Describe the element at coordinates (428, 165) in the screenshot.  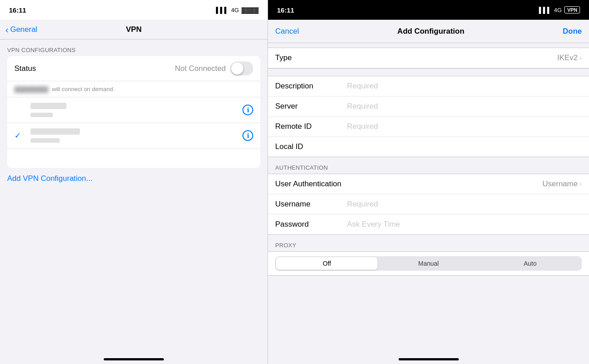
I see `auth-section-header: AUTHENTICATION` at that location.